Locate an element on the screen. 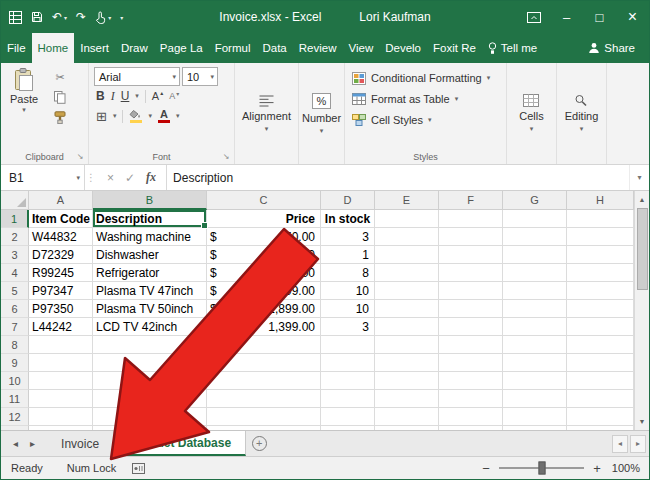 The width and height of the screenshot is (650, 480). underline-button: U is located at coordinates (126, 96).